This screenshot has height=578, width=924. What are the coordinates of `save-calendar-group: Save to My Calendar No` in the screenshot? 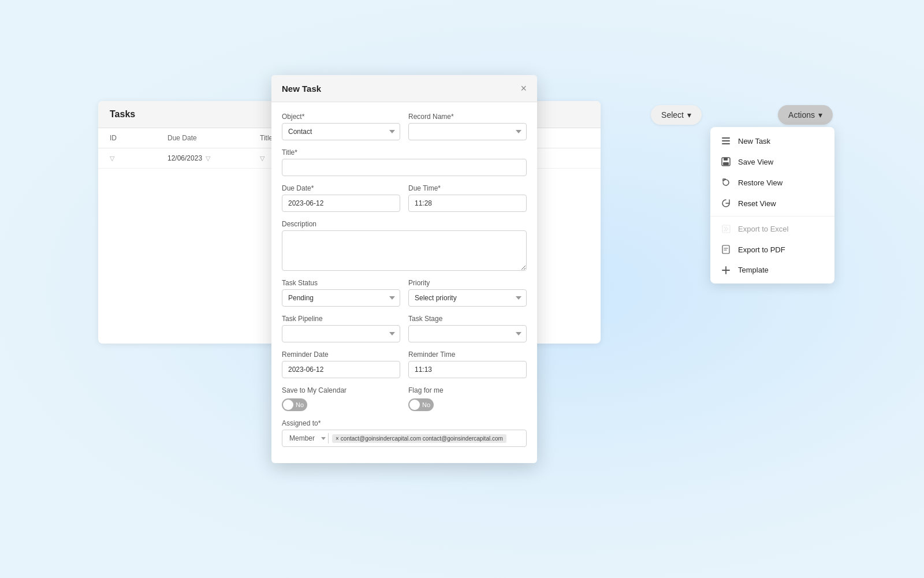 It's located at (341, 398).